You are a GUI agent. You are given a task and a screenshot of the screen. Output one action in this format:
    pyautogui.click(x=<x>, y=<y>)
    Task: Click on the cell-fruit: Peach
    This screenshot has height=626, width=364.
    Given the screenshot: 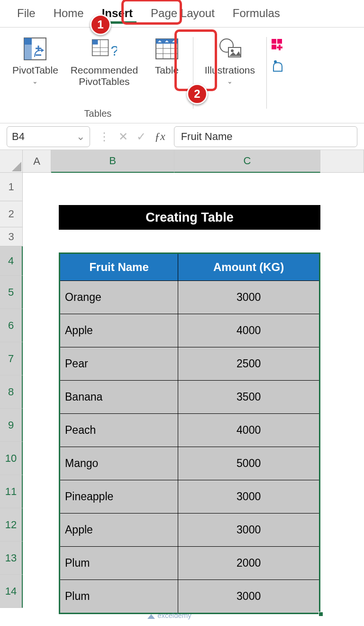 What is the action you would take?
    pyautogui.click(x=119, y=430)
    